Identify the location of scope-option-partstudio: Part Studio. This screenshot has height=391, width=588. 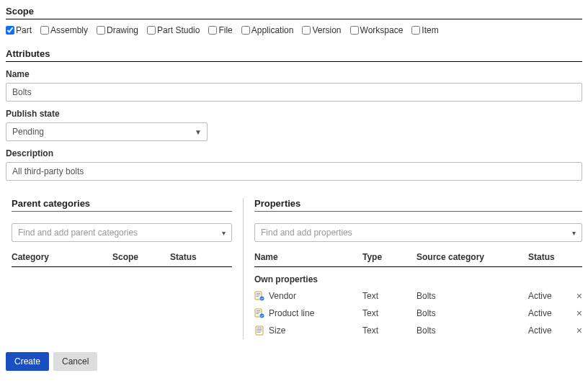
(173, 30).